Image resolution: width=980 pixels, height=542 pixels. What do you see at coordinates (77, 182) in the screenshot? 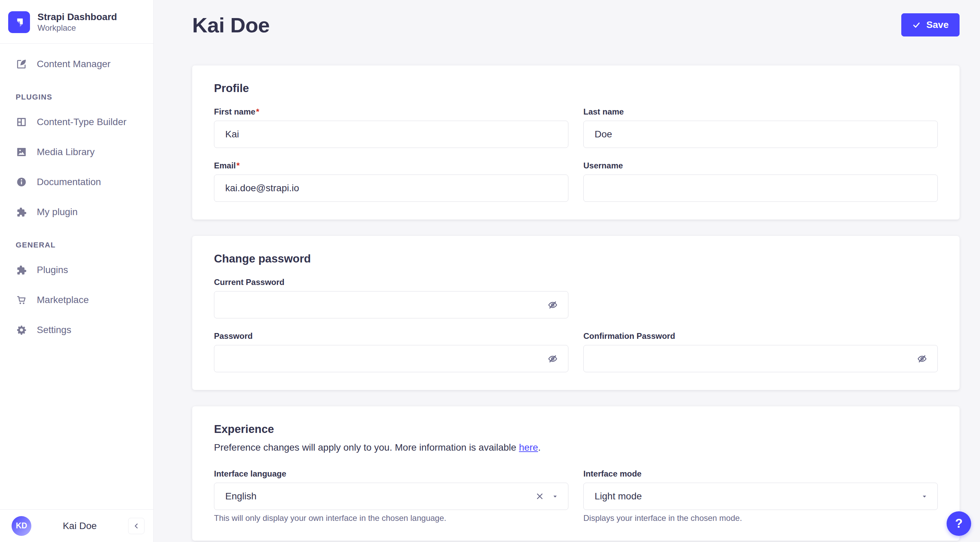
I see `sidebar-item-documentation: Documentation` at bounding box center [77, 182].